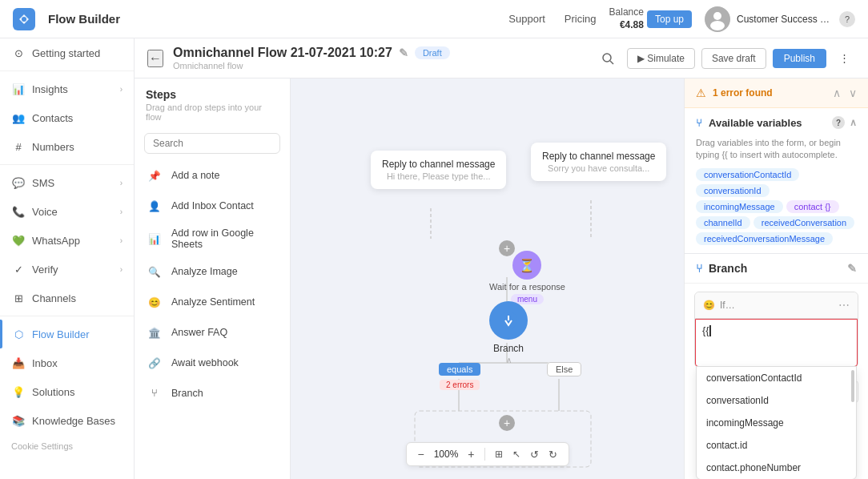 This screenshot has width=868, height=479. I want to click on bottom-add-icon: +, so click(507, 423).